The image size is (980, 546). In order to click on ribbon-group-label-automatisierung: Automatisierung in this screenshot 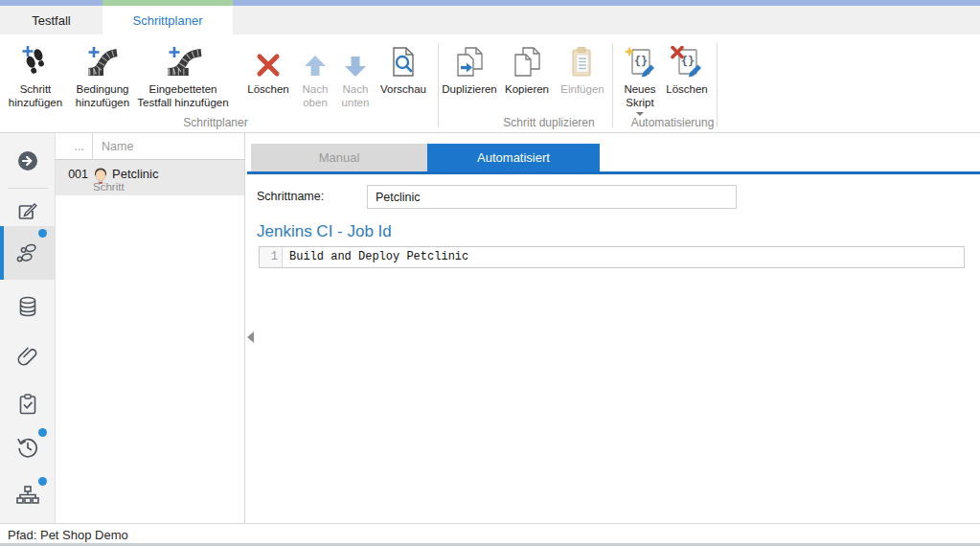, I will do `click(672, 123)`.